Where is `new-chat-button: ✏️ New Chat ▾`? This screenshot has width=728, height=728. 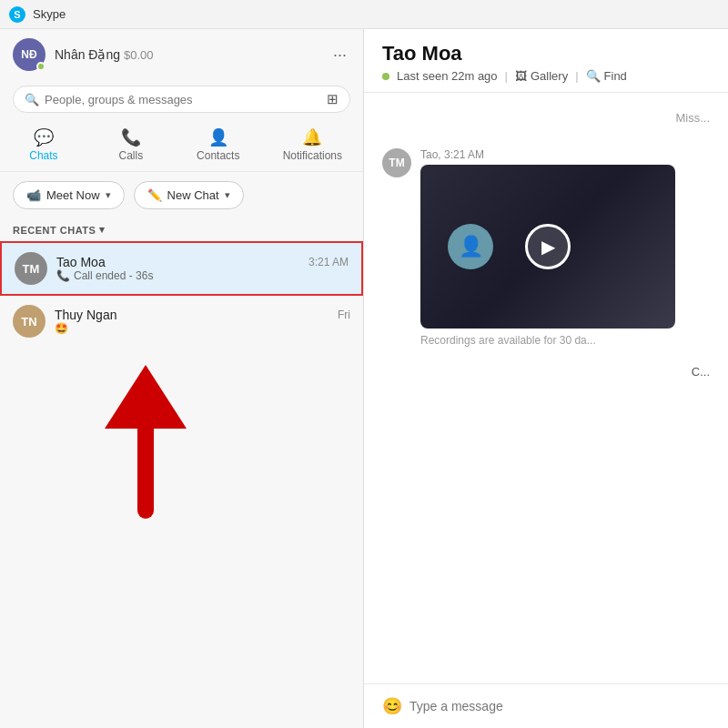
new-chat-button: ✏️ New Chat ▾ is located at coordinates (189, 195).